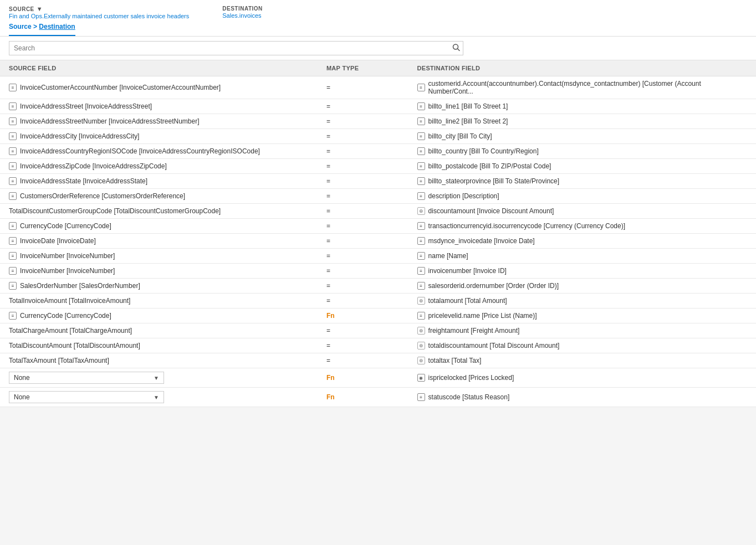  Describe the element at coordinates (582, 136) in the screenshot. I see `destination-cell: ≡ billto_city [Bill To City]` at that location.